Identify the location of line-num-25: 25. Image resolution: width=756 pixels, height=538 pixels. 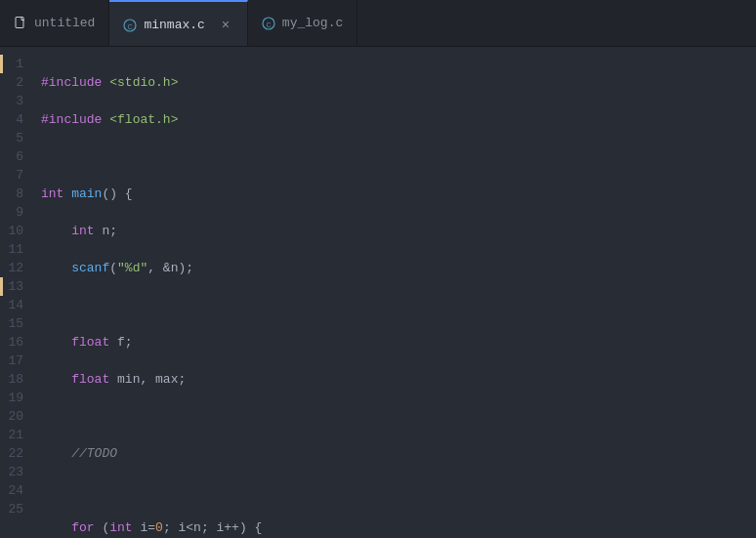
(19, 510).